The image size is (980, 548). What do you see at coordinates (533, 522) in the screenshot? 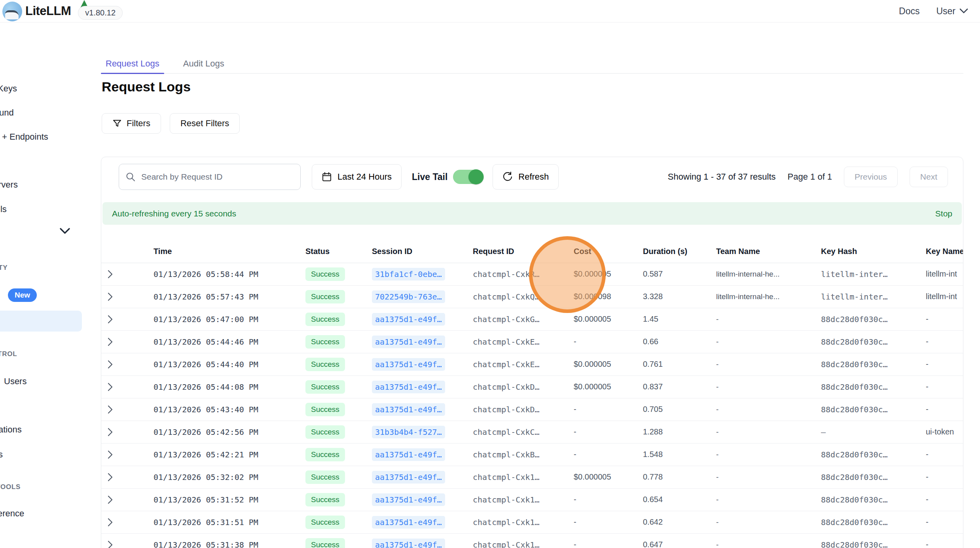
I see `table-row: 01/13/2026 05:31:51 PM Success aa1375d1-…` at bounding box center [533, 522].